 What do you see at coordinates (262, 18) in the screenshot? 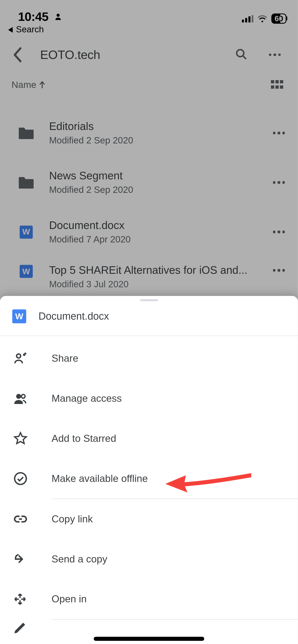
I see `wifi-icon` at bounding box center [262, 18].